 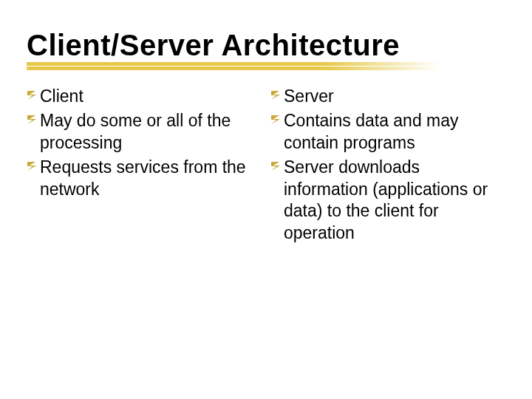 I want to click on bullet-text: Requests services from the network, so click(x=144, y=179).